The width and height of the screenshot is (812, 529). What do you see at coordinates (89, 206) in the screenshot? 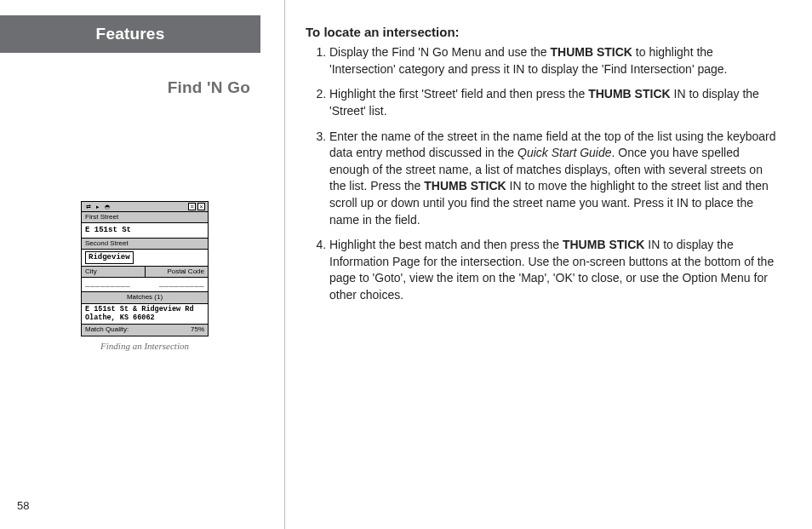
I see `route-icon: ⇄` at bounding box center [89, 206].